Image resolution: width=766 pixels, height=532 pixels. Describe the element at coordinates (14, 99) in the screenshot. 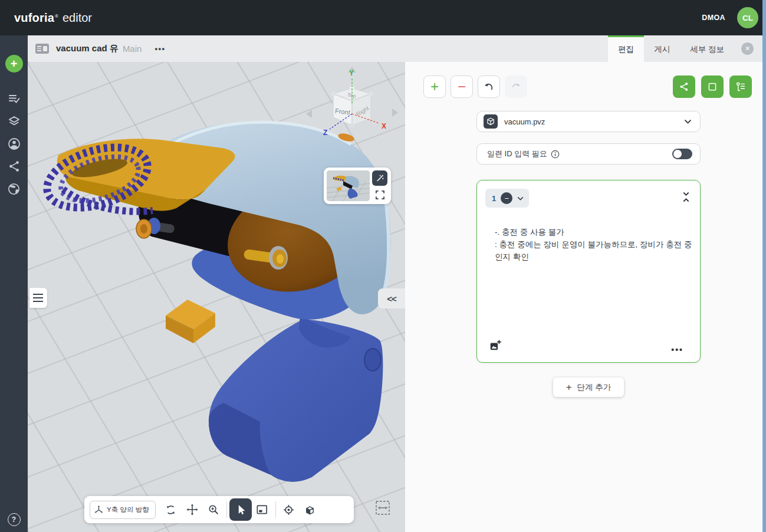

I see `task-list-icon` at that location.